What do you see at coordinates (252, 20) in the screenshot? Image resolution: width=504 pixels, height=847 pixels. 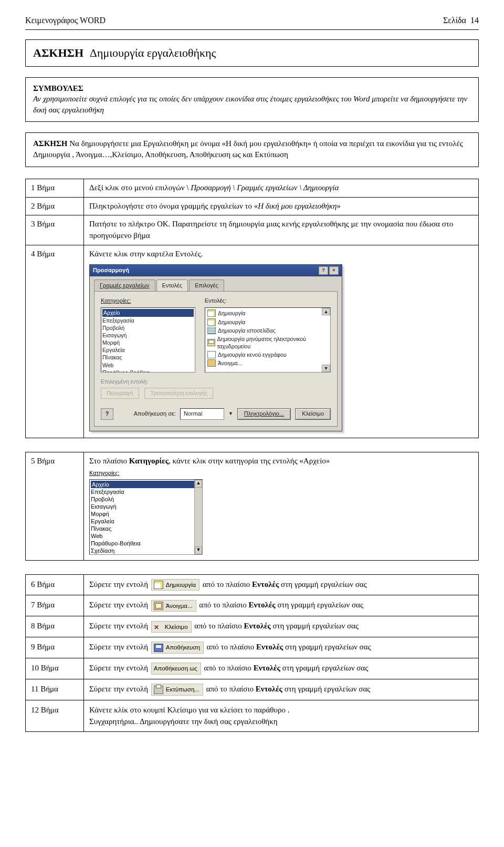 I see `page-header: Κειμενογράφος WORD Σελίδα 14` at bounding box center [252, 20].